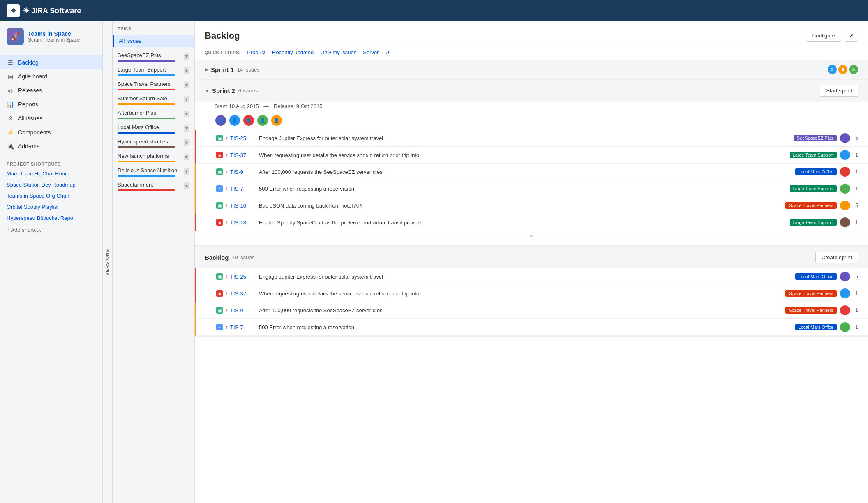 The image size is (868, 503). What do you see at coordinates (54, 37) in the screenshot?
I see `project-info: Teams in Space Scrum: Teams in Space` at bounding box center [54, 37].